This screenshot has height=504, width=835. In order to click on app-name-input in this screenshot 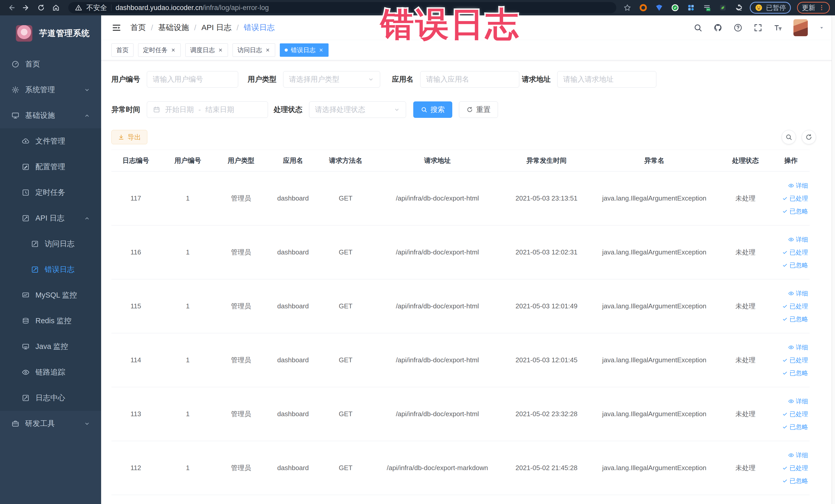, I will do `click(470, 79)`.